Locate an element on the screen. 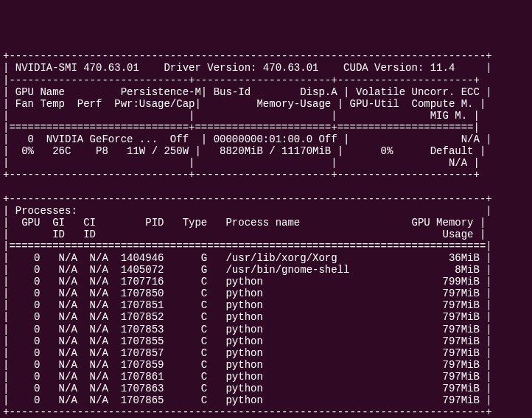  terminal-line: | 0 N/A N/A 1707850 C python 797MiB | is located at coordinates (266, 293).